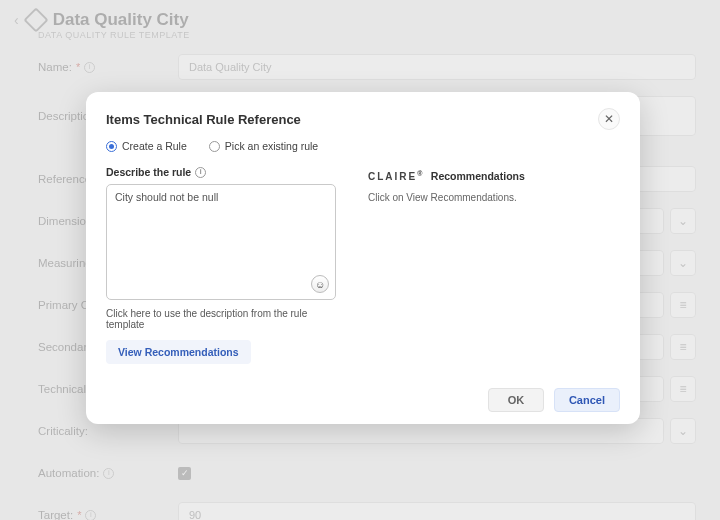  I want to click on radio-label: Create a Rule, so click(154, 146).